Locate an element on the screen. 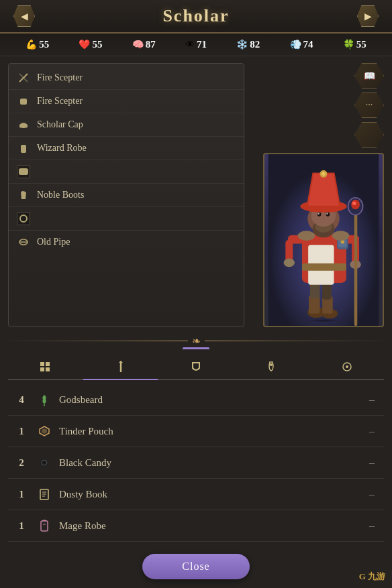  equip-name-3: Scholar Cap is located at coordinates (60, 125).